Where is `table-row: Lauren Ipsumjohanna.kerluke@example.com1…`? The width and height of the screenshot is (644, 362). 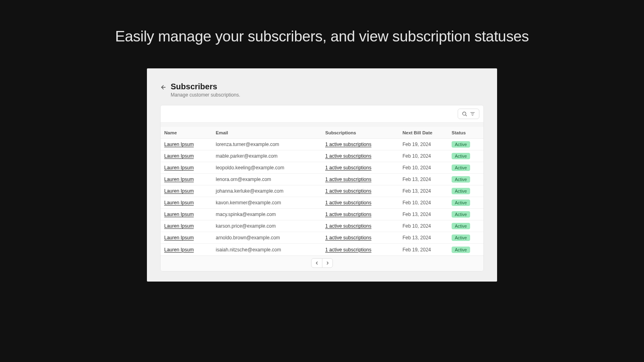 table-row: Lauren Ipsumjohanna.kerluke@example.com1… is located at coordinates (322, 191).